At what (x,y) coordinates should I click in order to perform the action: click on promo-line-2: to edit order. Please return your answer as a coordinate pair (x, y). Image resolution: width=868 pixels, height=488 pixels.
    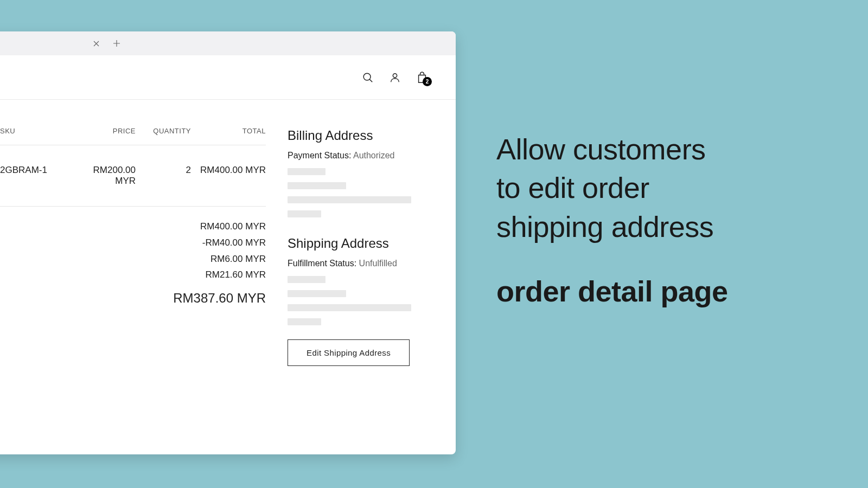
    Looking at the image, I should click on (648, 188).